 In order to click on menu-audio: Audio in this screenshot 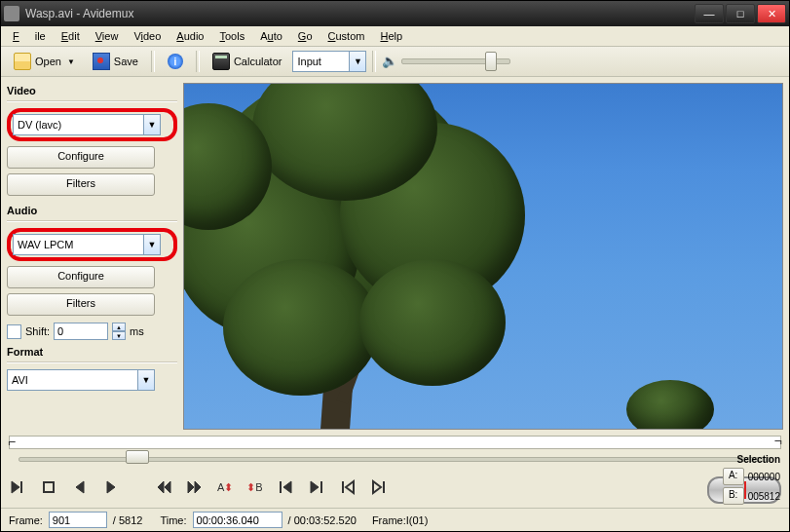, I will do `click(190, 36)`.